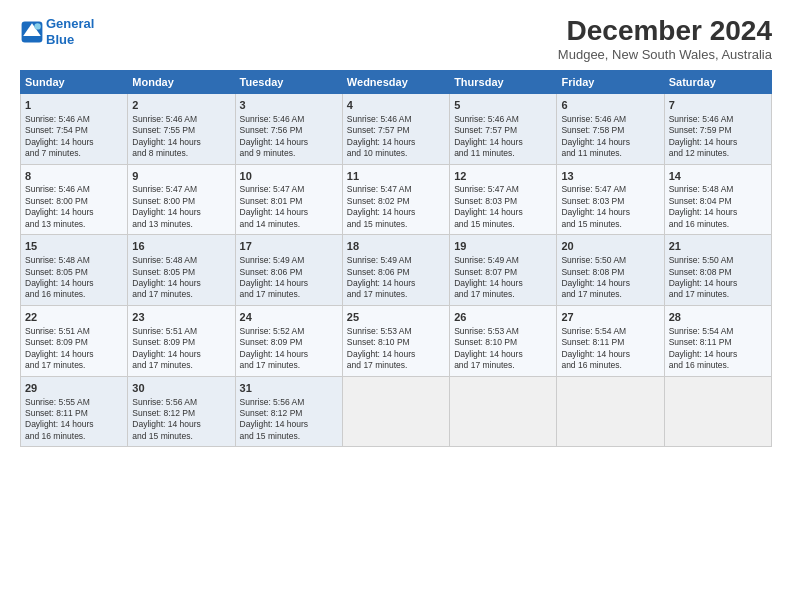  I want to click on day-number: 19, so click(503, 246).